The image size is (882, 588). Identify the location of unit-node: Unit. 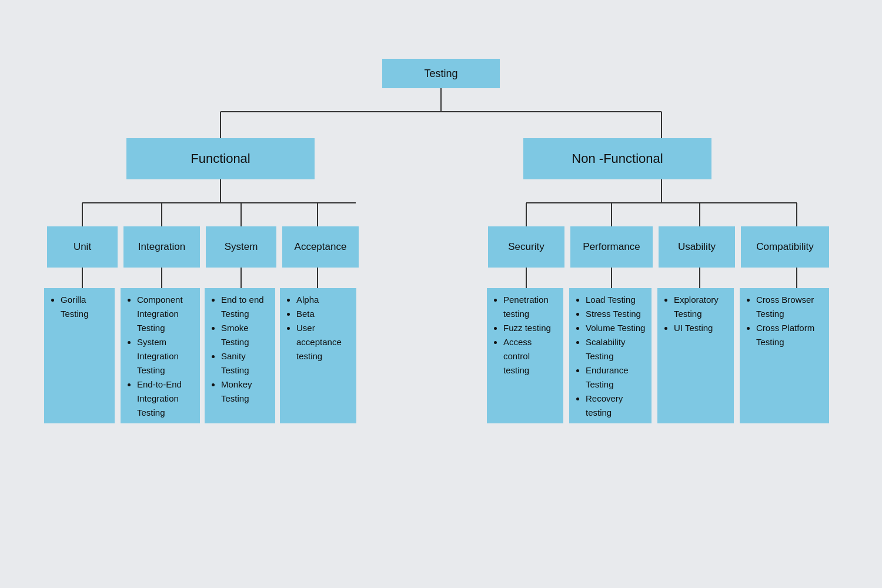
(82, 247).